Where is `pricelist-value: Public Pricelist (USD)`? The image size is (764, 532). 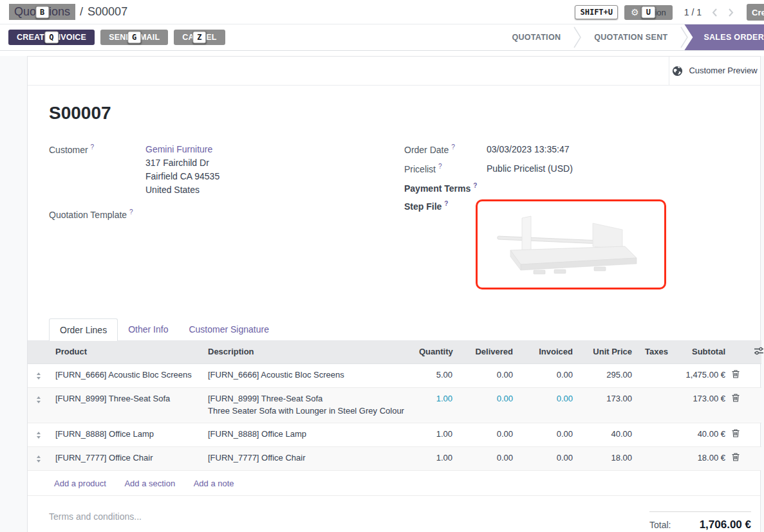 pricelist-value: Public Pricelist (USD) is located at coordinates (530, 169).